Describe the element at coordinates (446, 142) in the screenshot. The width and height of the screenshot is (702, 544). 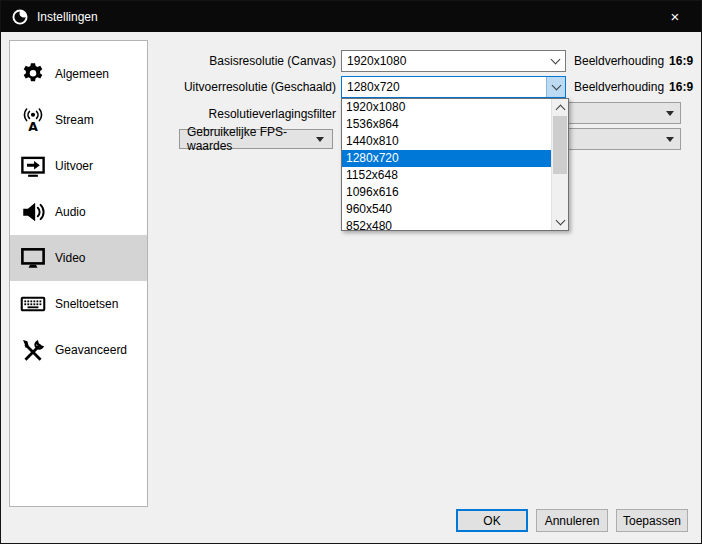
I see `dropdown-option: 1440x810` at that location.